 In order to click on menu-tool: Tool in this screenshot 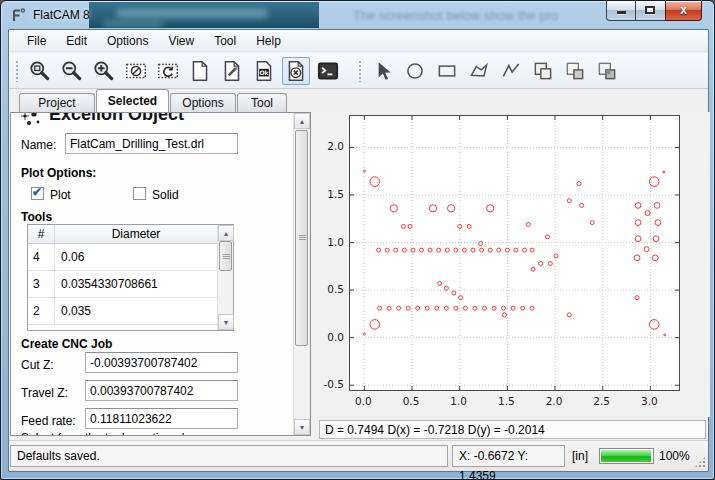, I will do `click(225, 41)`.